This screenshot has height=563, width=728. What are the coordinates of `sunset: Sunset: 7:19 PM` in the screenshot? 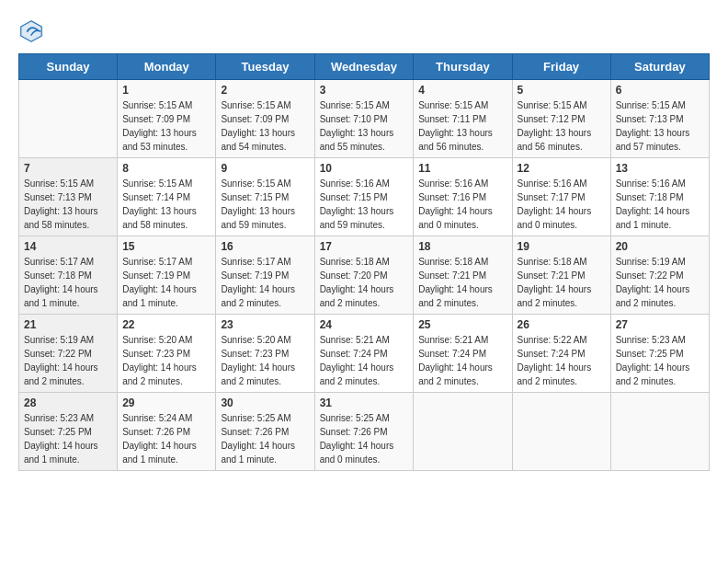 It's located at (156, 276).